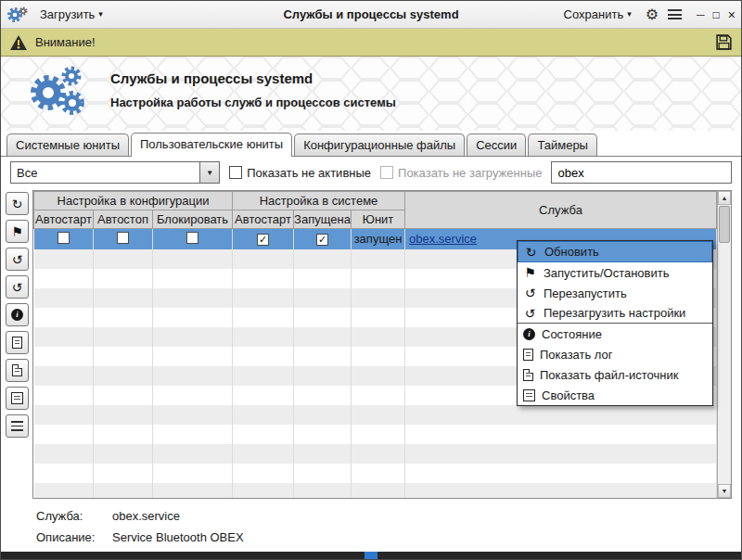 This screenshot has width=742, height=560. Describe the element at coordinates (615, 395) in the screenshot. I see `menu-item-properties: Свойства` at that location.